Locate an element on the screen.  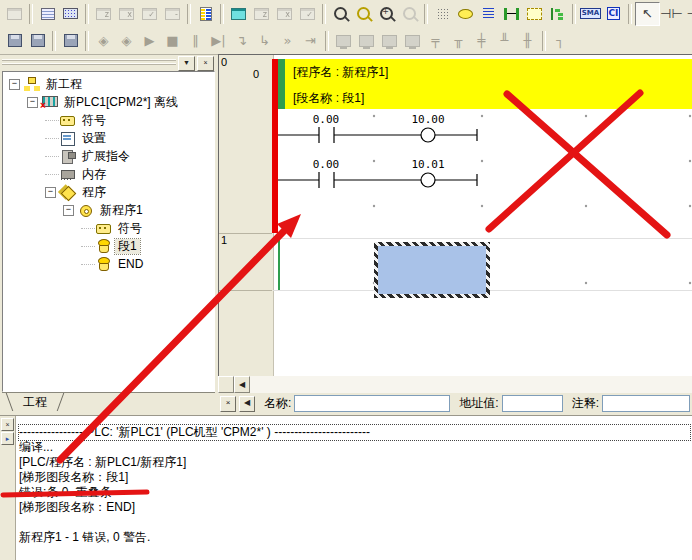
step-into-button: ↴ is located at coordinates (242, 41).